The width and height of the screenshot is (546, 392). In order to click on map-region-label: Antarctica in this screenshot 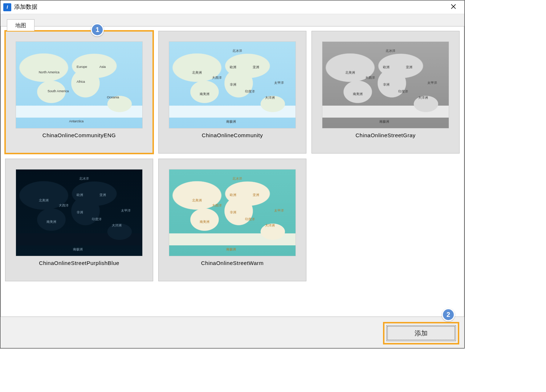, I will do `click(76, 121)`.